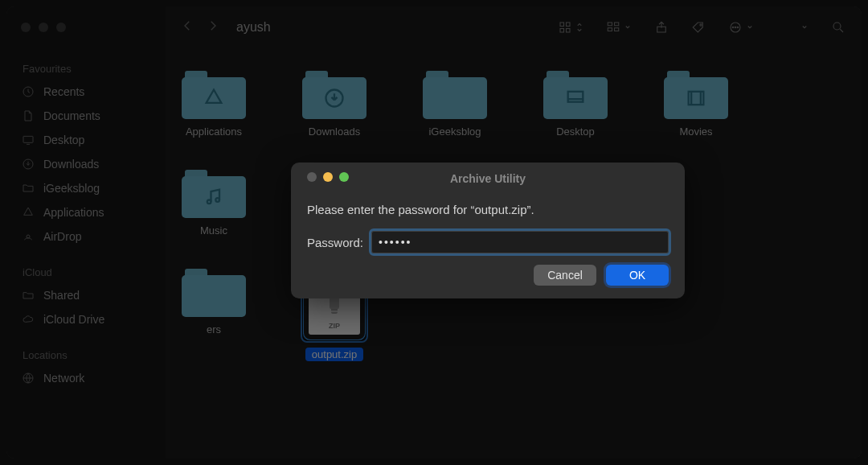 The width and height of the screenshot is (868, 465). Describe the element at coordinates (86, 356) in the screenshot. I see `sidebar-section-title: Locations` at that location.